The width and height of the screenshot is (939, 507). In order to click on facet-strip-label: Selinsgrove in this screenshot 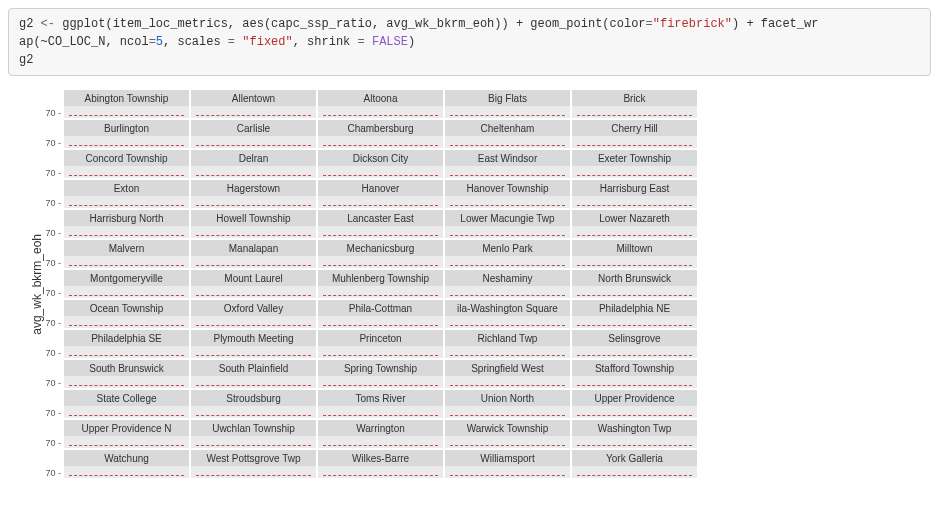, I will do `click(634, 338)`.